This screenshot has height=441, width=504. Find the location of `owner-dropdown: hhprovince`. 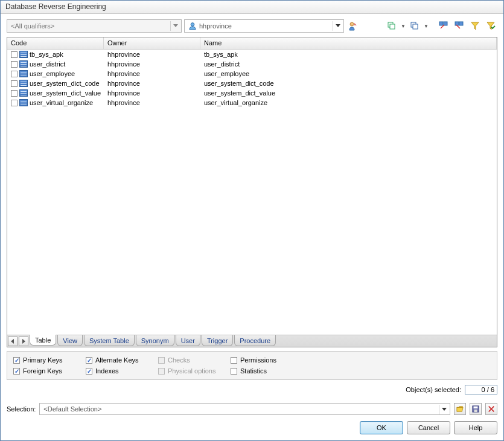

owner-dropdown: hhprovince is located at coordinates (264, 26).